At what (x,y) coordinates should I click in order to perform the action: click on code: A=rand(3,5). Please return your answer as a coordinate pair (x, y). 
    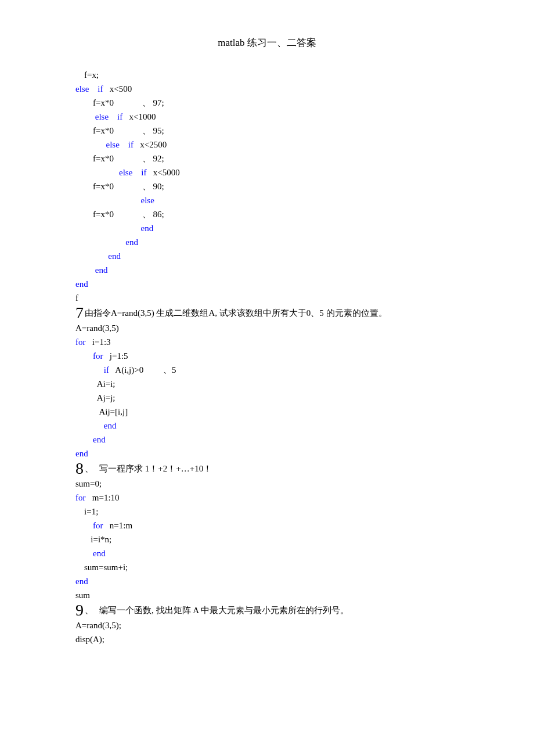
    Looking at the image, I should click on (267, 328).